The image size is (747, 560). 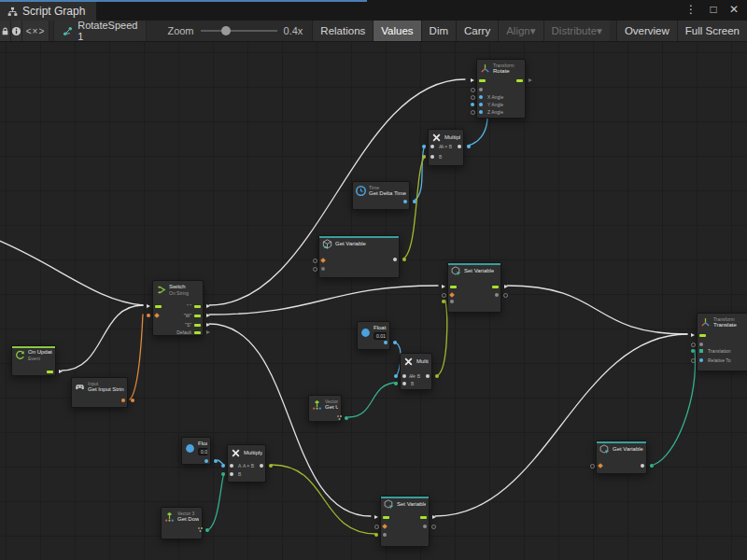 I want to click on toolbar-button-full-screen: Full Screen, so click(x=712, y=31).